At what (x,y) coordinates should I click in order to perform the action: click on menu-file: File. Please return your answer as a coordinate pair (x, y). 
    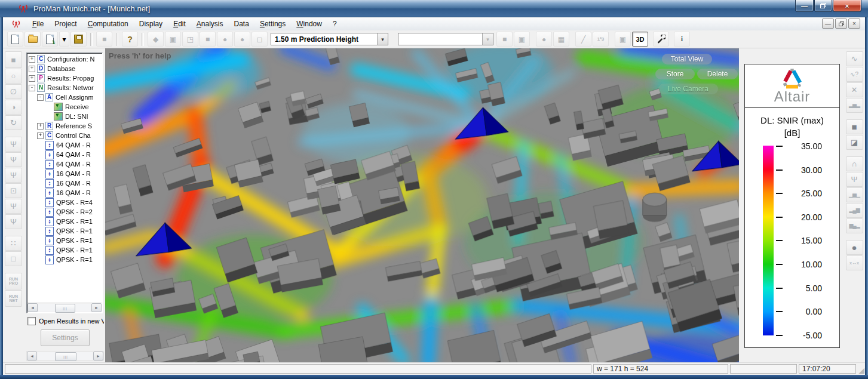
    Looking at the image, I should click on (38, 24).